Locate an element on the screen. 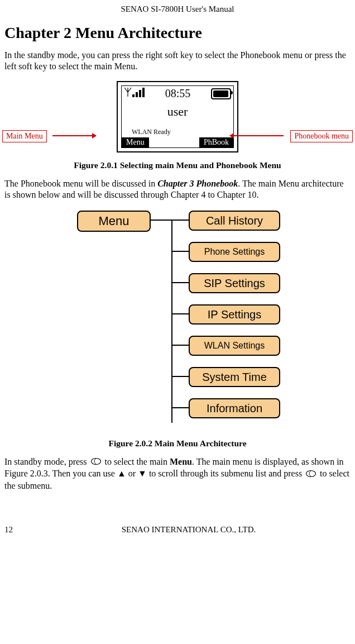 The width and height of the screenshot is (355, 644). signal-icon is located at coordinates (134, 92).